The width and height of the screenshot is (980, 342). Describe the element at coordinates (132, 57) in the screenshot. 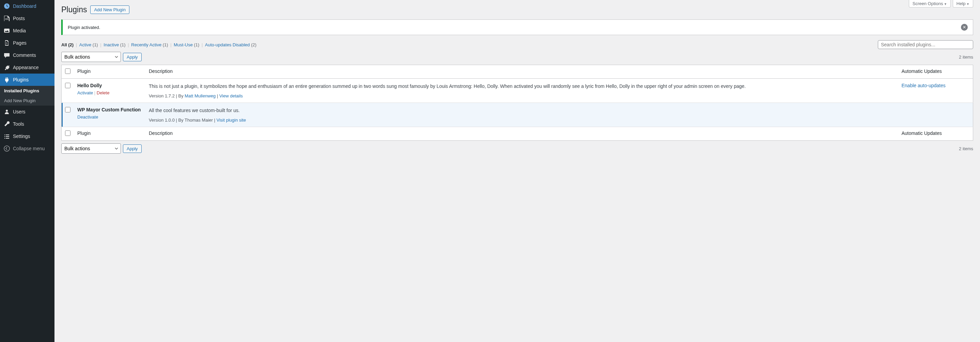

I see `bulk-apply-button-top: Apply` at that location.